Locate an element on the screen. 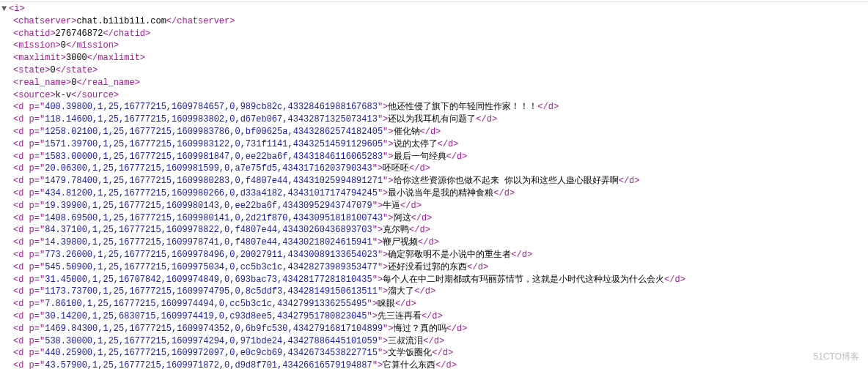 This screenshot has height=369, width=868. state-line: <state>0</state> is located at coordinates (441, 70).